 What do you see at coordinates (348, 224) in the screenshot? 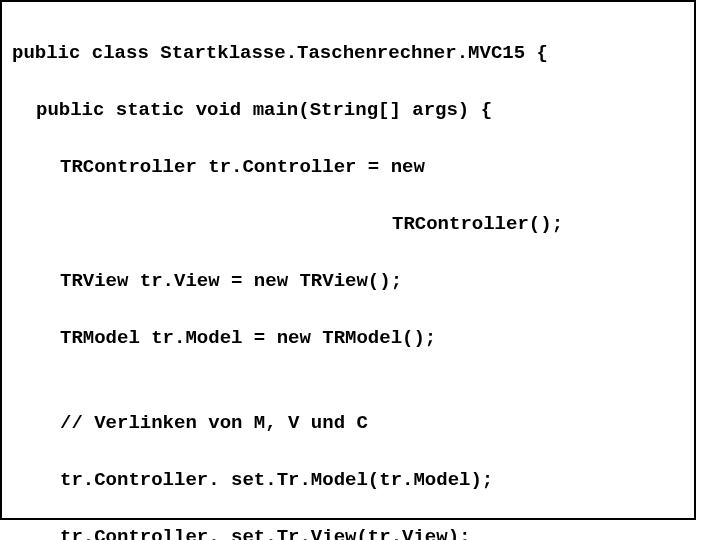
I see `code-line: TRController();` at bounding box center [348, 224].